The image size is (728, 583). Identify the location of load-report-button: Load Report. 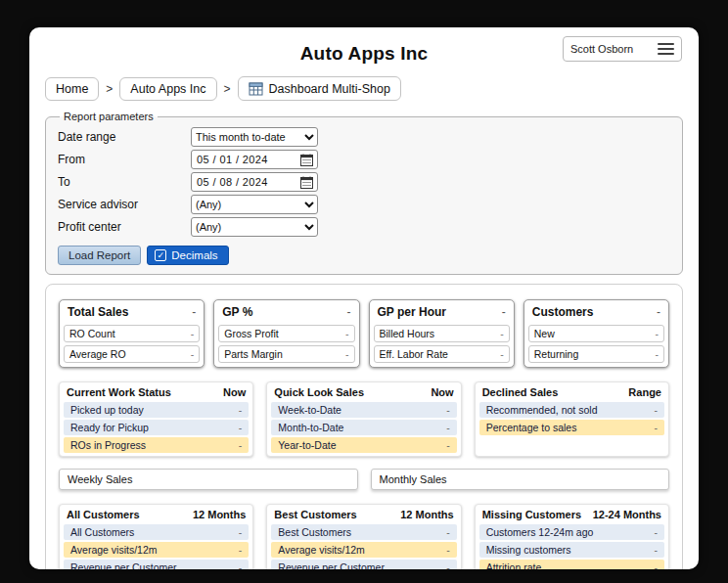
(100, 255).